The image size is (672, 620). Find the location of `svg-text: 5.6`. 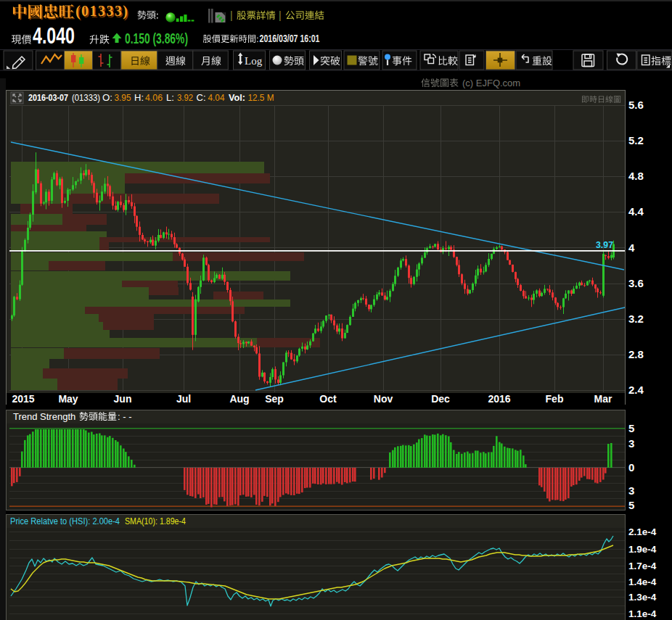

svg-text: 5.6 is located at coordinates (636, 104).